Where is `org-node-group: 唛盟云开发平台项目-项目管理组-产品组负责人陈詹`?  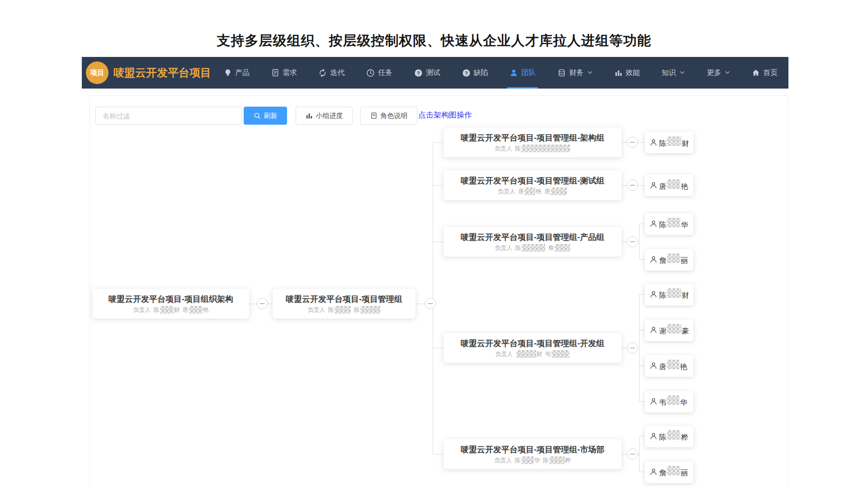 org-node-group: 唛盟云开发平台项目-项目管理组-产品组负责人陈詹 is located at coordinates (533, 242).